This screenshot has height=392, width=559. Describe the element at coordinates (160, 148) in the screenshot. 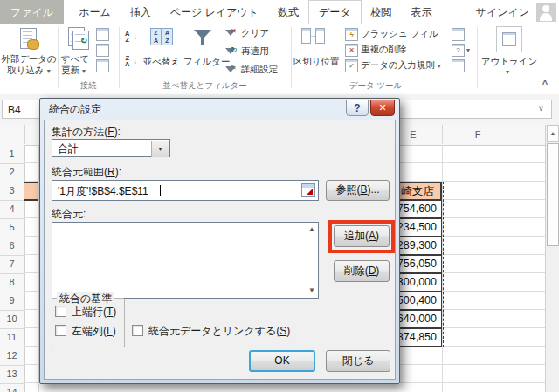

I see `chevron-down-icon: ▼` at that location.